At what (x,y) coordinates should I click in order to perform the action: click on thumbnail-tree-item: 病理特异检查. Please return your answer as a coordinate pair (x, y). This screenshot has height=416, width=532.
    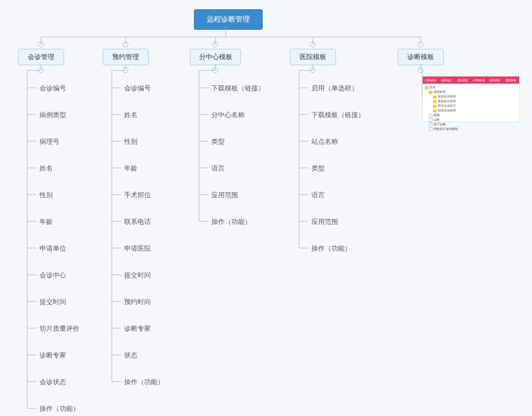
    Looking at the image, I should click on (447, 97).